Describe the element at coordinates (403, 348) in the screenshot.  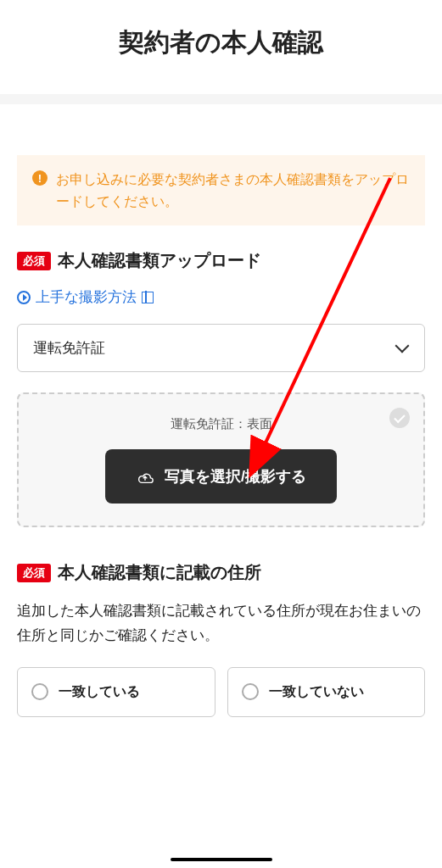
I see `chevron-down-icon` at that location.